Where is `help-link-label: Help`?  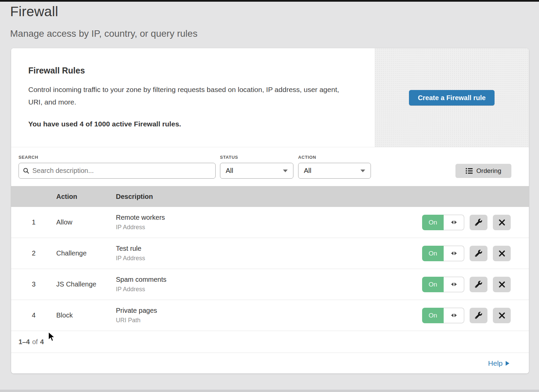 help-link-label: Help is located at coordinates (495, 363).